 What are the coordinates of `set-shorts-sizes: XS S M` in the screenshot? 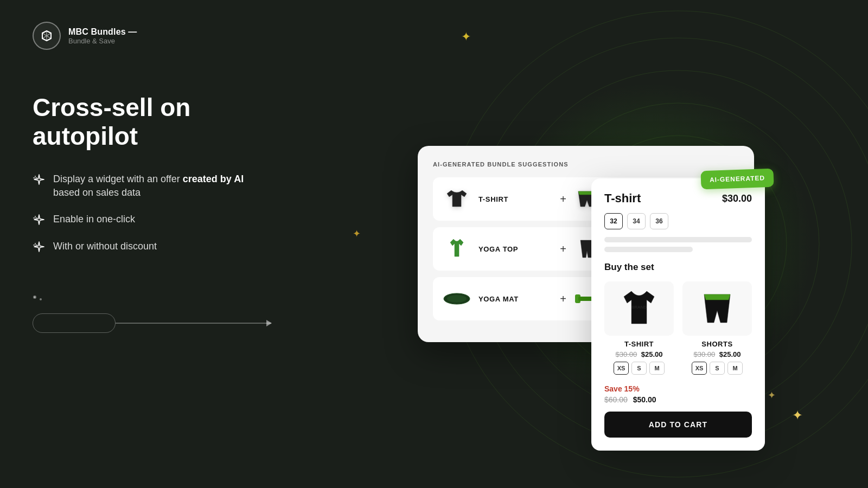 It's located at (717, 368).